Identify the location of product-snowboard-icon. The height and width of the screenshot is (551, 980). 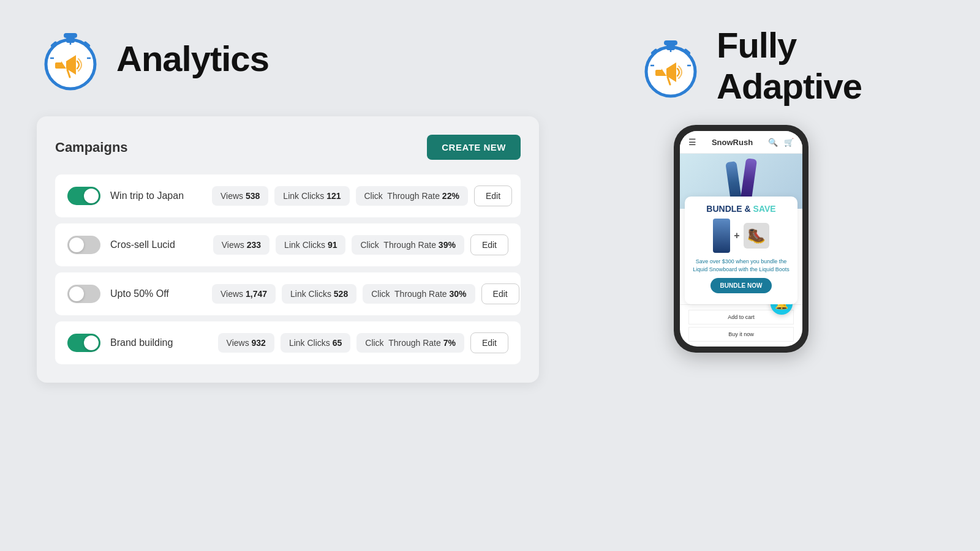
(722, 236).